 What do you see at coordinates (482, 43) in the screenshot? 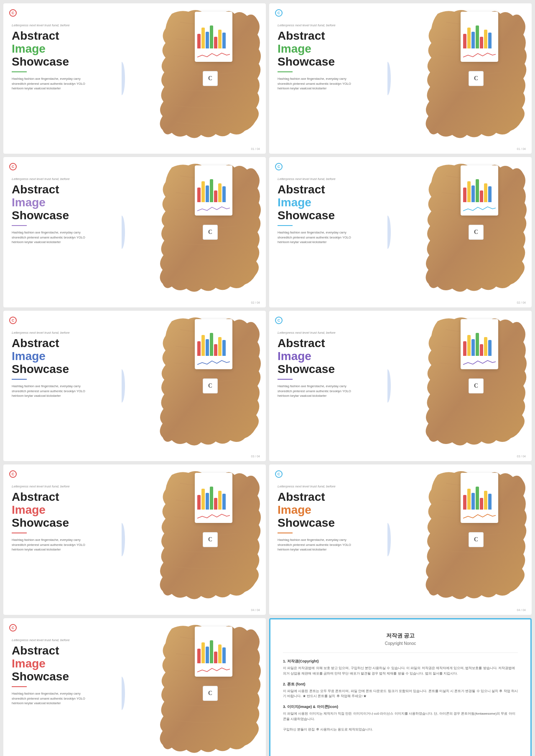
I see `bar-r4` at bounding box center [482, 43].